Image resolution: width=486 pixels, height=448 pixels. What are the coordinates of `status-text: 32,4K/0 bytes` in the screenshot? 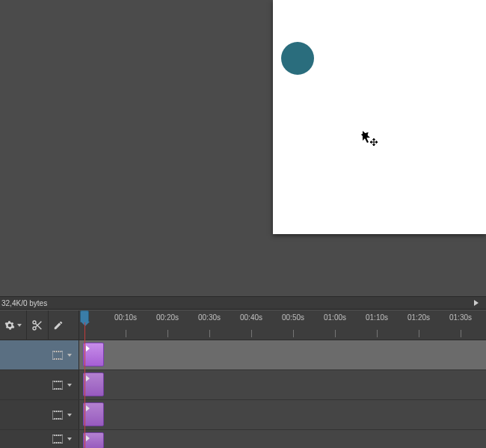 It's located at (24, 304).